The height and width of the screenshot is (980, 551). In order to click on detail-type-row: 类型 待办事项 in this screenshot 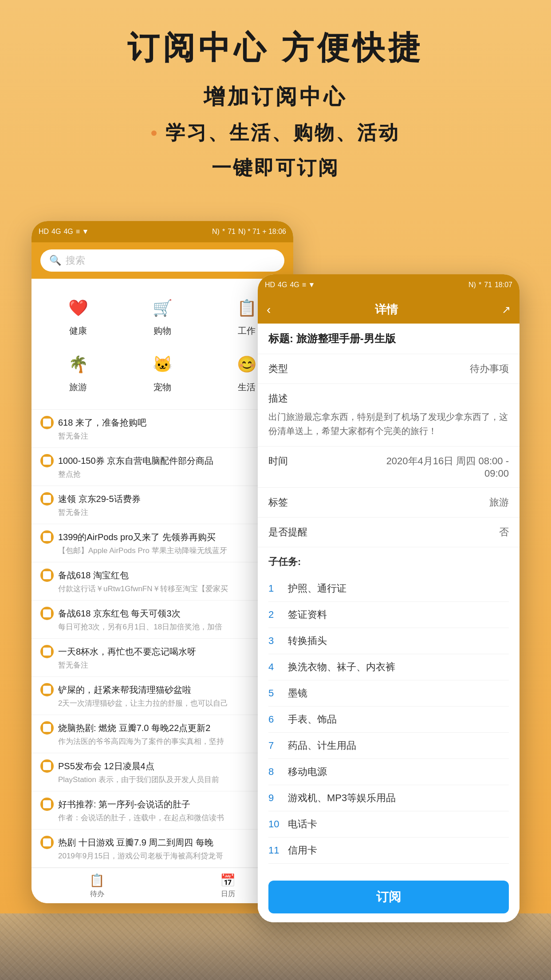, I will do `click(389, 369)`.